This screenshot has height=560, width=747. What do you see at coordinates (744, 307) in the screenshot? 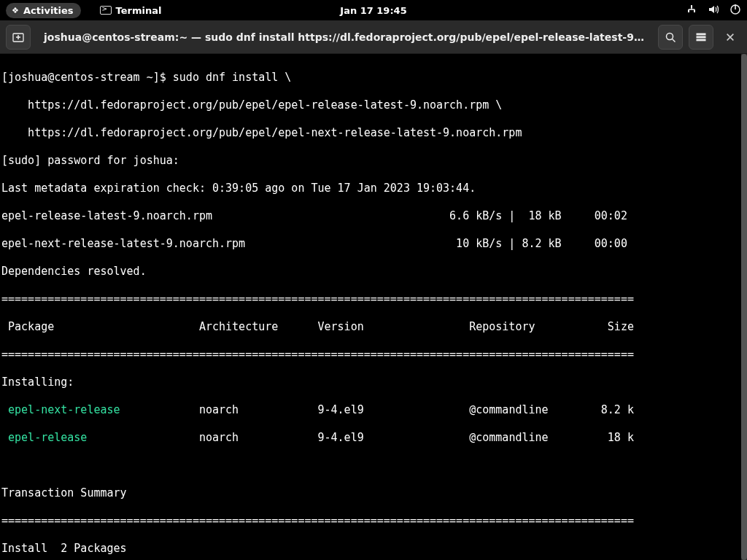
I see `scrollbar-thumb` at bounding box center [744, 307].